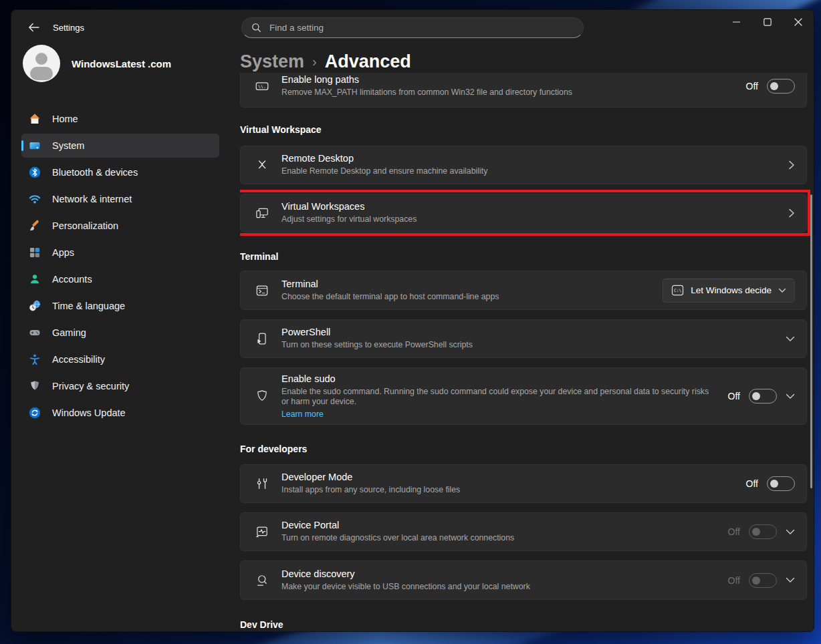 The height and width of the screenshot is (644, 821). Describe the element at coordinates (497, 379) in the screenshot. I see `row-title: Enable sudo` at that location.